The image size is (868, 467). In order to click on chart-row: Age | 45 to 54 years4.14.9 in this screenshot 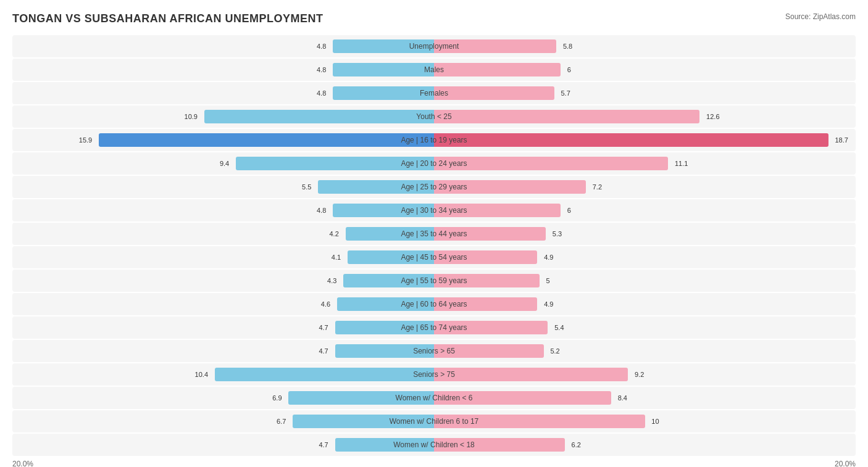, I will do `click(434, 257)`.